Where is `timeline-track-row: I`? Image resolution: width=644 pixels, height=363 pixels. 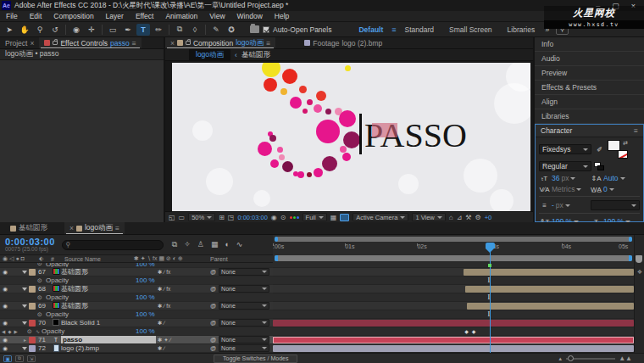
timeline-track-row: I is located at coordinates (453, 281).